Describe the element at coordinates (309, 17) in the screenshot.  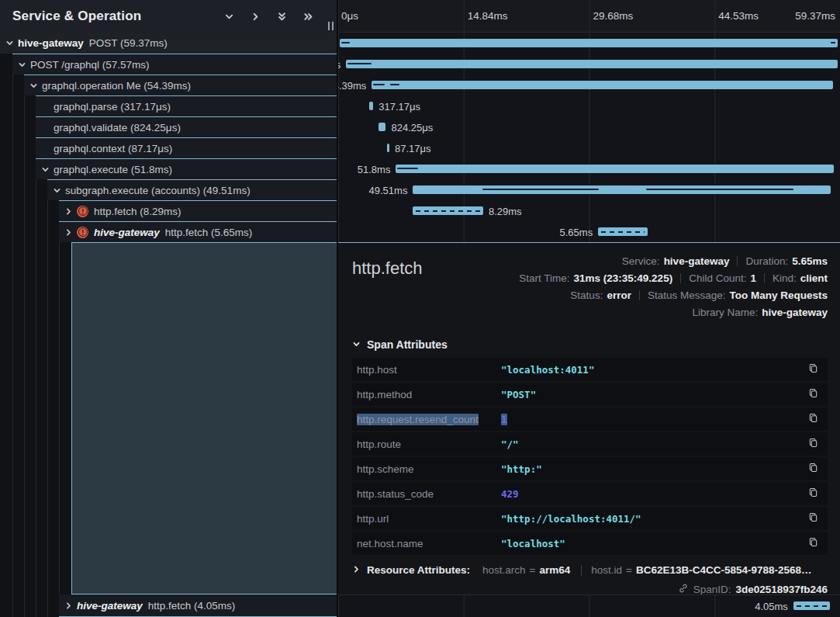
I see `expand-all-icon` at that location.